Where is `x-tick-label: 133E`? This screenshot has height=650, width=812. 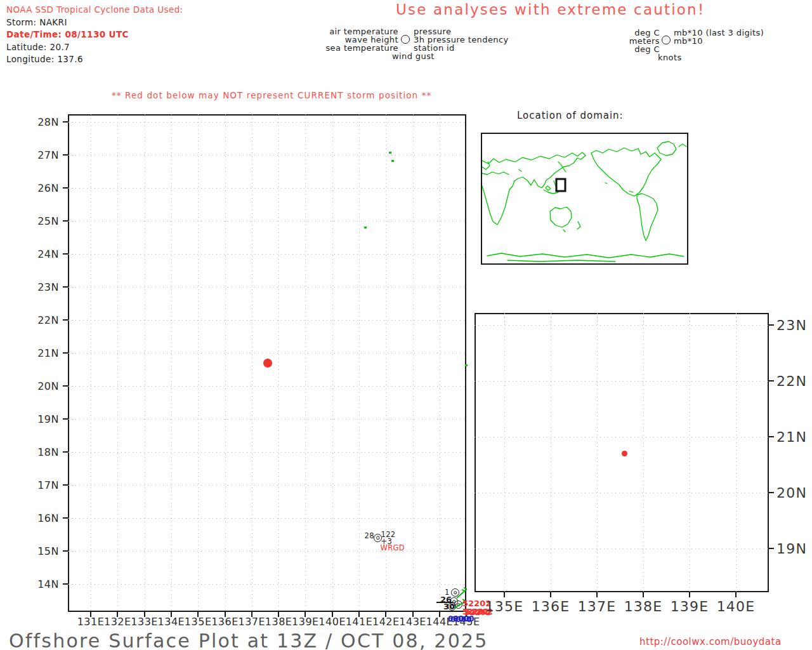
x-tick-label: 133E is located at coordinates (145, 622).